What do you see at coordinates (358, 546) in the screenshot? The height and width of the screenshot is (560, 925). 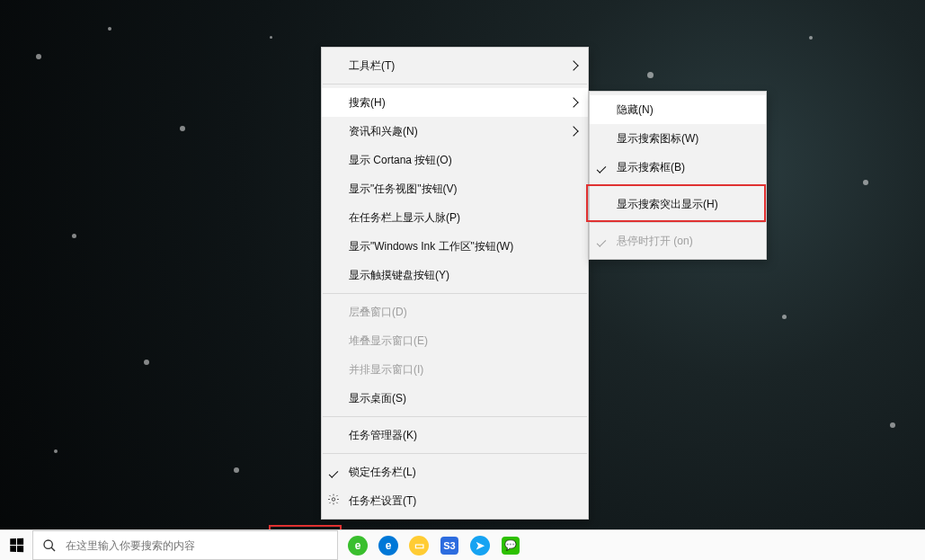 I see `browser-360-icon: e` at bounding box center [358, 546].